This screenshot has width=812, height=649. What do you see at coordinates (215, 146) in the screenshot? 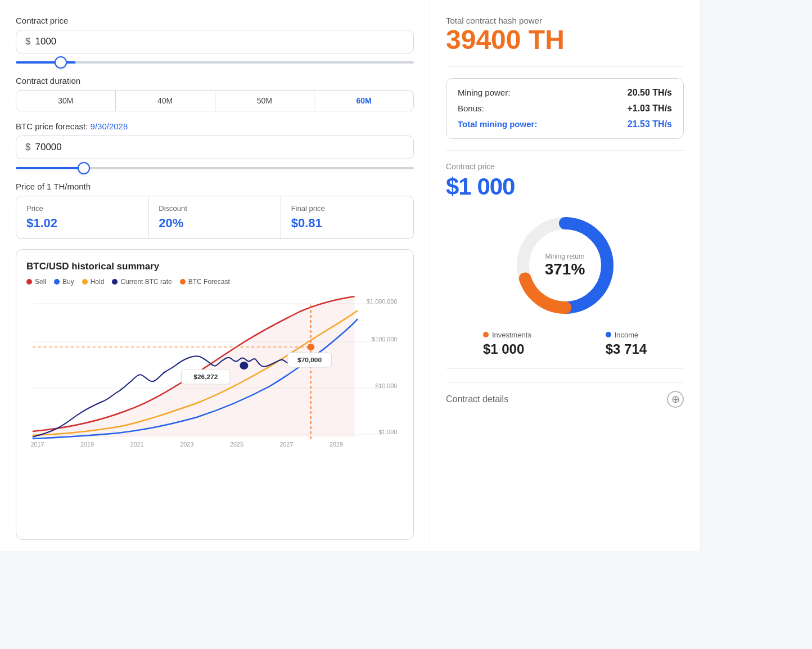
I see `btc-forecast-section: BTC price forecast: 9/30/2028 $ 70000` at bounding box center [215, 146].